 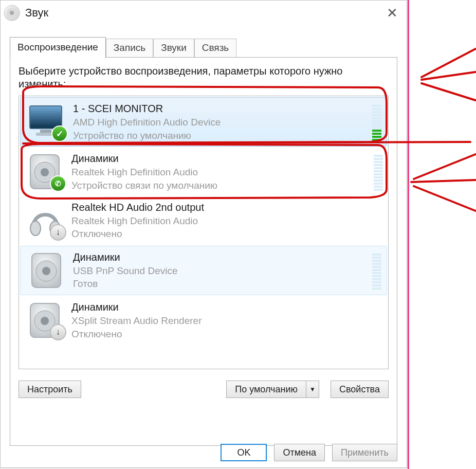 What do you see at coordinates (220, 136) in the screenshot?
I see `device-status: Устройство по умолчанию` at bounding box center [220, 136].